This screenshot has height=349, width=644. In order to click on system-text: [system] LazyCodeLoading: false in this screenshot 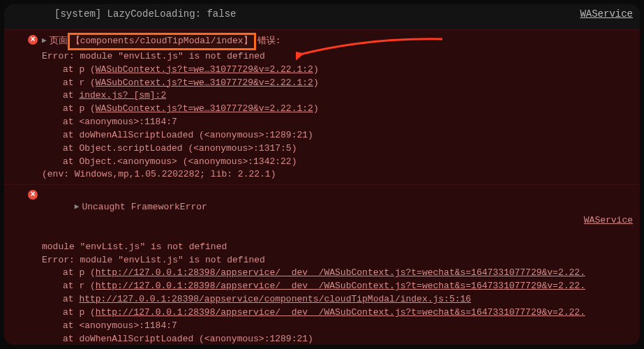, I will do `click(145, 14)`.